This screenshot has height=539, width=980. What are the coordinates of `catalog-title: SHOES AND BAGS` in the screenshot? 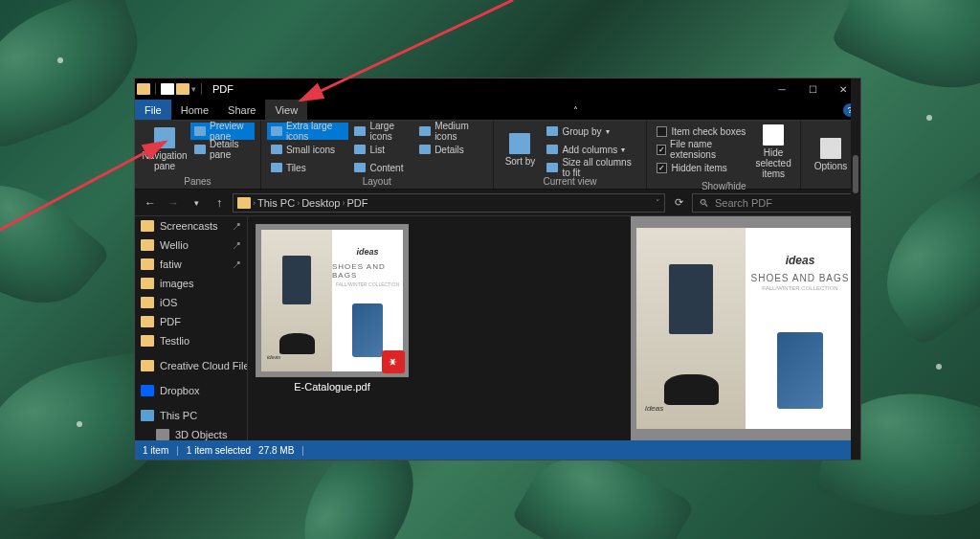 It's located at (800, 278).